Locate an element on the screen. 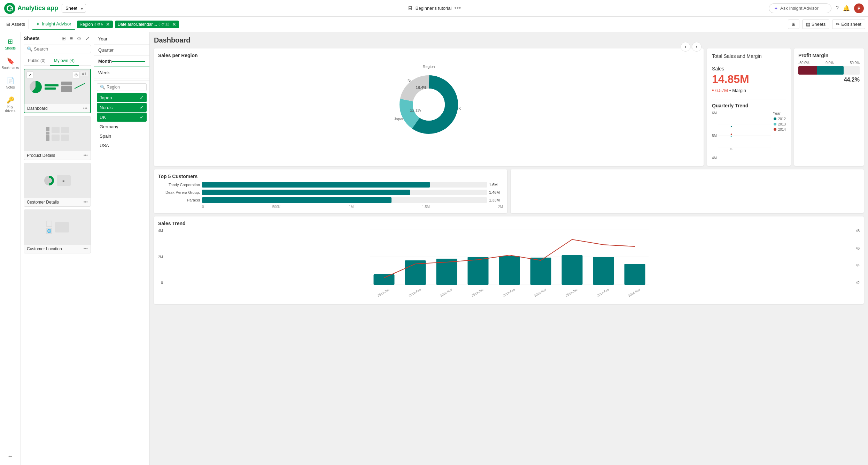 This screenshot has height=465, width=868. preview-hash: #1 is located at coordinates (84, 74).